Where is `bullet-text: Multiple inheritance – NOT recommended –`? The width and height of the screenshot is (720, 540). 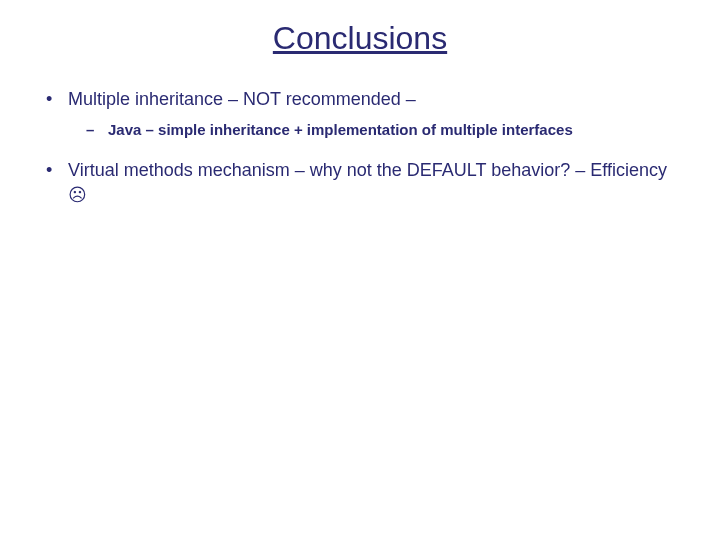 bullet-text: Multiple inheritance – NOT recommended – is located at coordinates (242, 99).